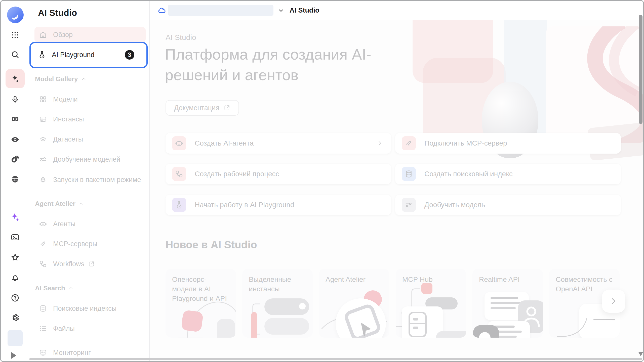 This screenshot has width=644, height=362. I want to click on carousel-next-button, so click(614, 301).